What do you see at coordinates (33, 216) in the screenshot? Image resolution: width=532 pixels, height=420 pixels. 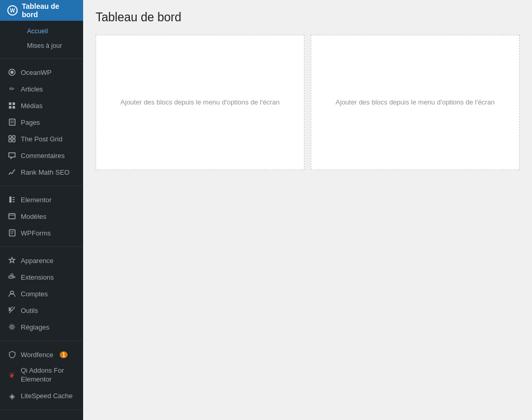 I see `sidebar-item-label: Modèles` at bounding box center [33, 216].